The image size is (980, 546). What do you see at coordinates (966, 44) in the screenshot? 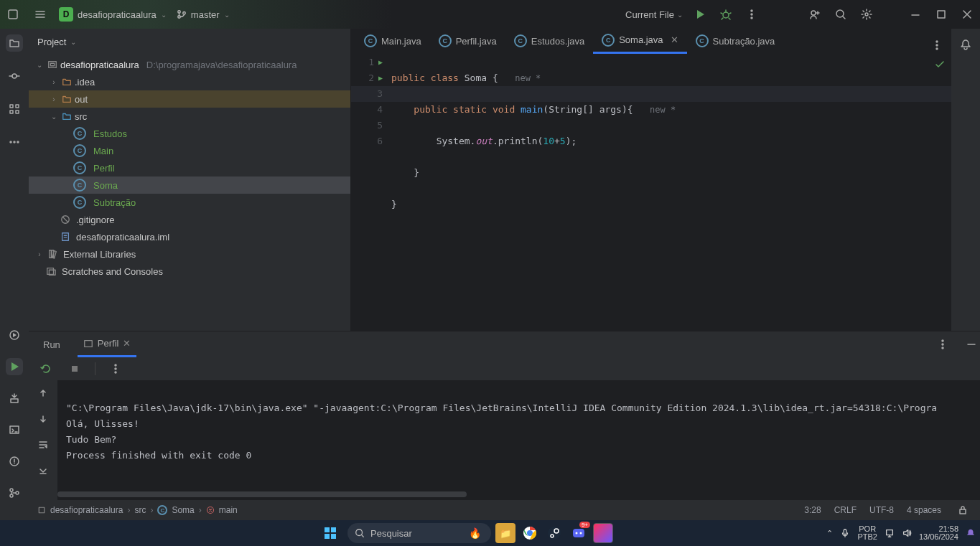
I see `notifications-button` at bounding box center [966, 44].